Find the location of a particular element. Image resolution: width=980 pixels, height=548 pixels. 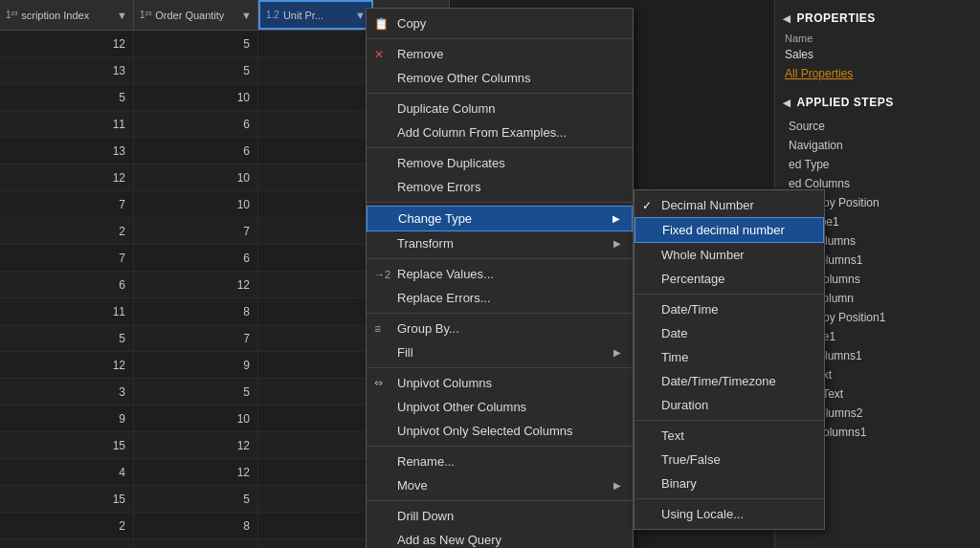

submenu-using-locale: Using Locale... is located at coordinates (729, 515).